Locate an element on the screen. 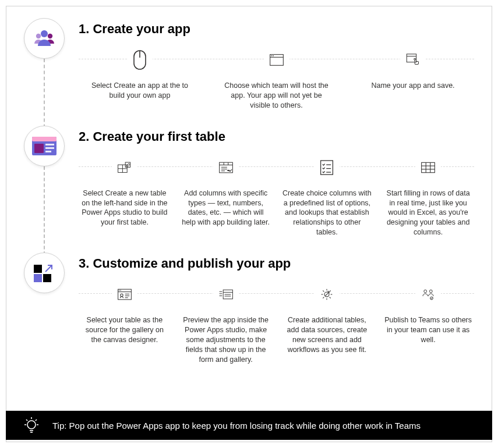 This screenshot has width=498, height=448. section-title: 3. Customize and publish your app is located at coordinates (276, 264).